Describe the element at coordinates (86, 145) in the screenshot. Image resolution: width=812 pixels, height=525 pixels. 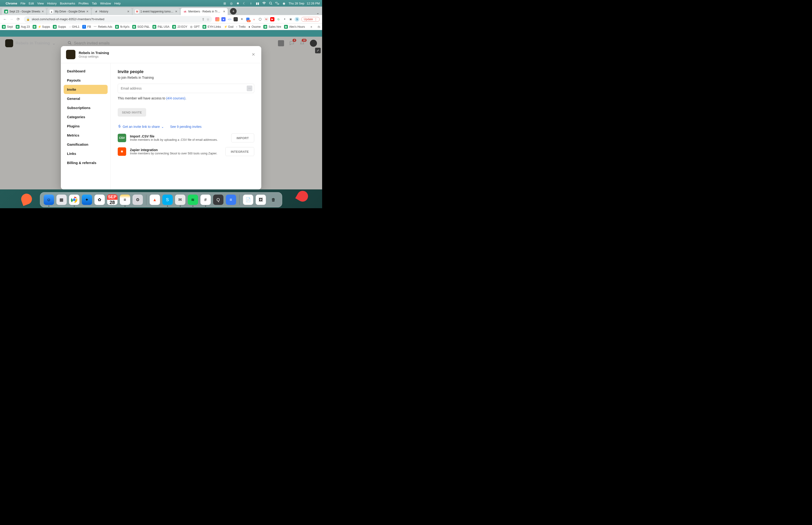
I see `sidebar-item-gamification: Gamification` at that location.